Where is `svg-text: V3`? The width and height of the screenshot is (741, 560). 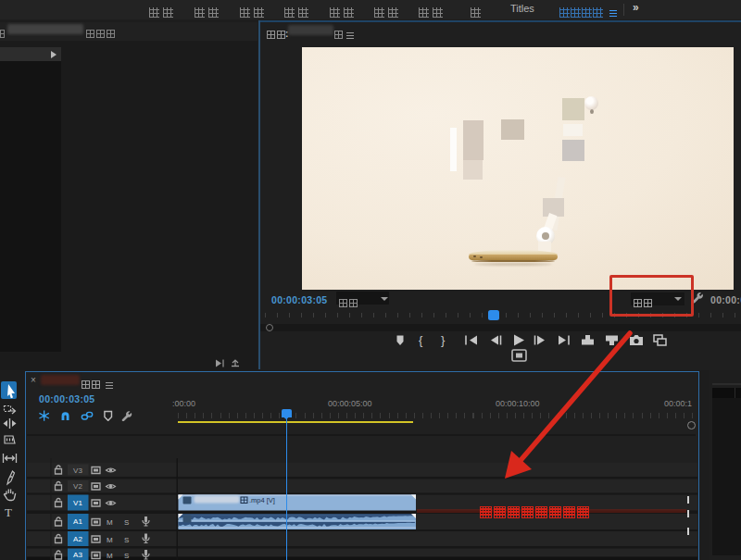 svg-text: V3 is located at coordinates (78, 470).